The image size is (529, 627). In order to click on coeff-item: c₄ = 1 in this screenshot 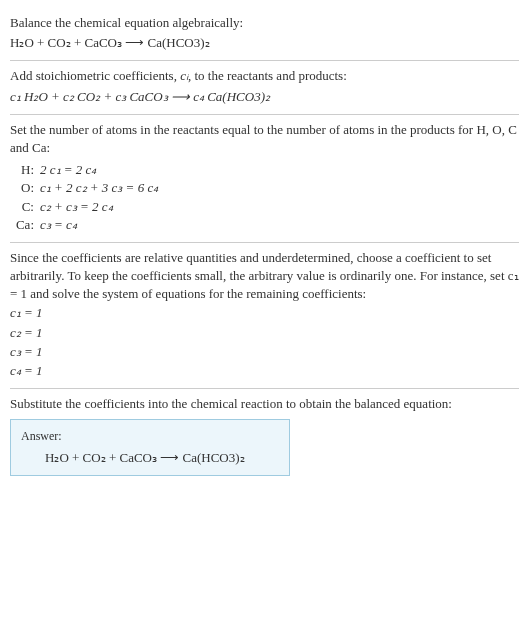, I will do `click(264, 371)`.